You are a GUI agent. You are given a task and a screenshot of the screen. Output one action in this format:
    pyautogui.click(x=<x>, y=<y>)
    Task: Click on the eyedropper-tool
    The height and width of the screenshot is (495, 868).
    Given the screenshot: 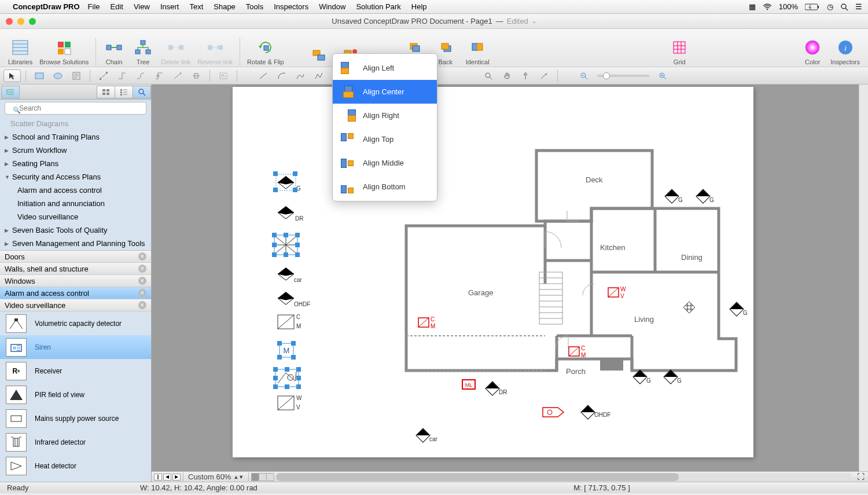 What is the action you would take?
    pyautogui.click(x=544, y=76)
    